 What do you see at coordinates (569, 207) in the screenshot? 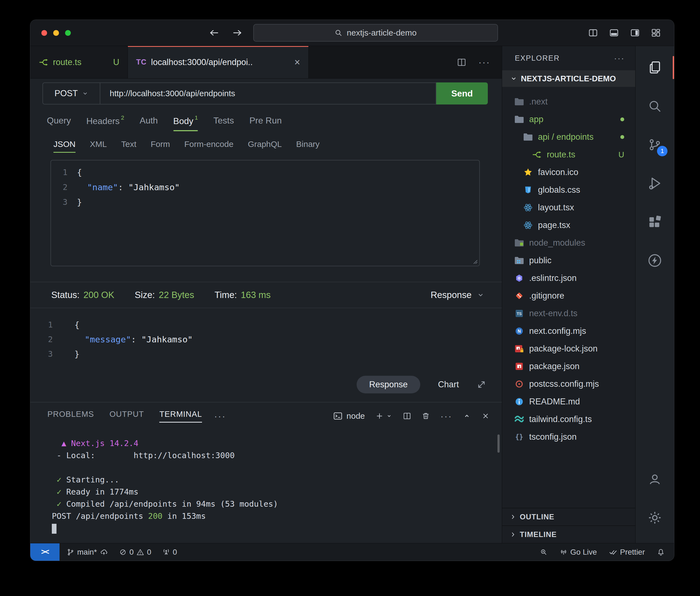
I see `file-row: layout.tsx` at bounding box center [569, 207].